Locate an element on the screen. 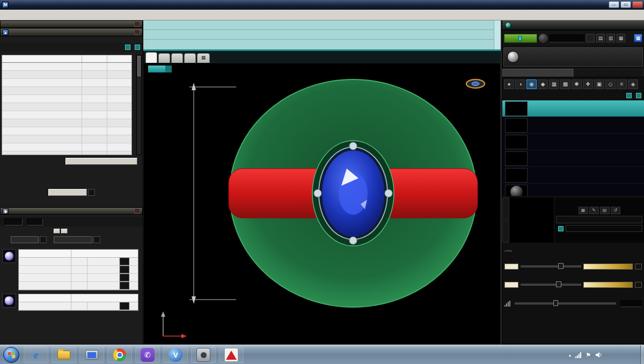 This screenshot has width=644, height=364. close-button is located at coordinates (638, 4).